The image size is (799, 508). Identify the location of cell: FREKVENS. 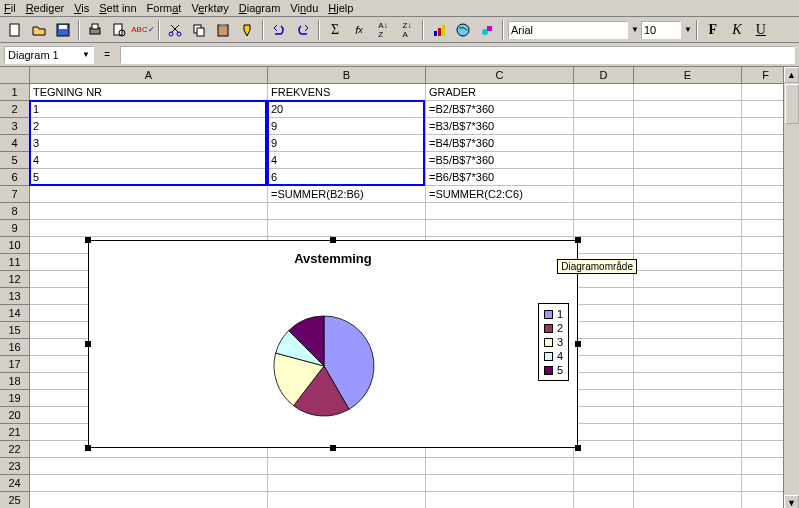
(347, 92).